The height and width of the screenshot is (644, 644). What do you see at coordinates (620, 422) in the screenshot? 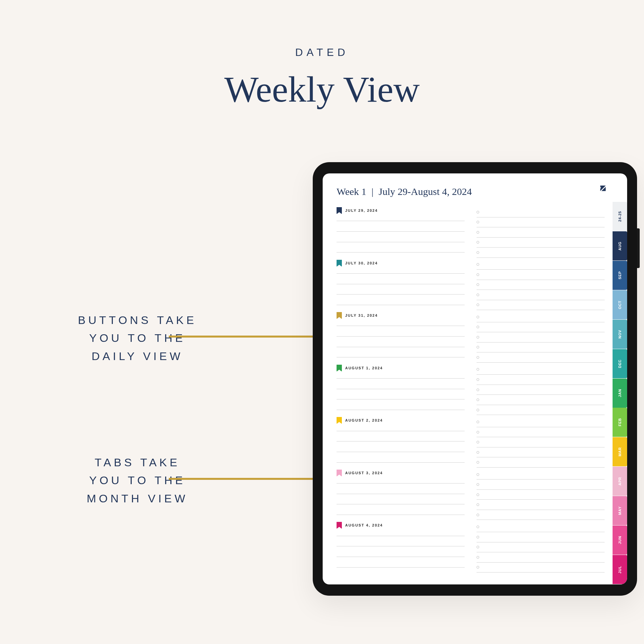
I see `tab-feb: FEB` at bounding box center [620, 422].